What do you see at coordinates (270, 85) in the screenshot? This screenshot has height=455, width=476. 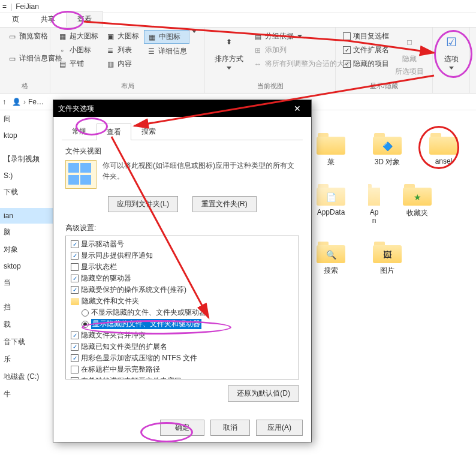 I see `ribbon-current-view-group-label: 当前视图` at bounding box center [270, 85].